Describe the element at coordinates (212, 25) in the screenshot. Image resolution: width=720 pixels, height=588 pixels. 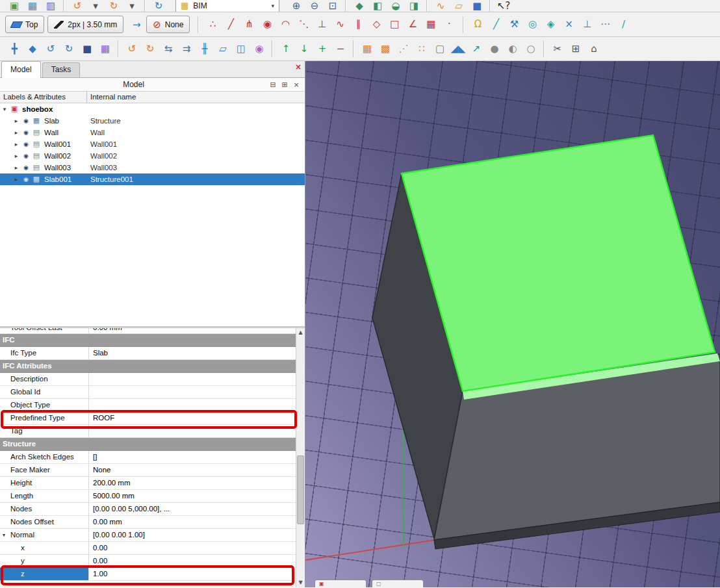
I see `snap-master-icon: ∴` at that location.